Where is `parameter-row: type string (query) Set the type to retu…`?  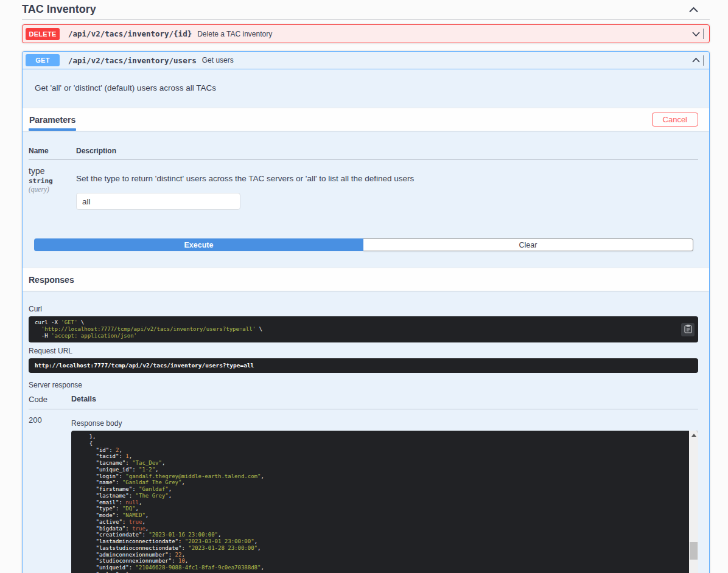 parameter-row: type string (query) Set the type to retu… is located at coordinates (363, 188).